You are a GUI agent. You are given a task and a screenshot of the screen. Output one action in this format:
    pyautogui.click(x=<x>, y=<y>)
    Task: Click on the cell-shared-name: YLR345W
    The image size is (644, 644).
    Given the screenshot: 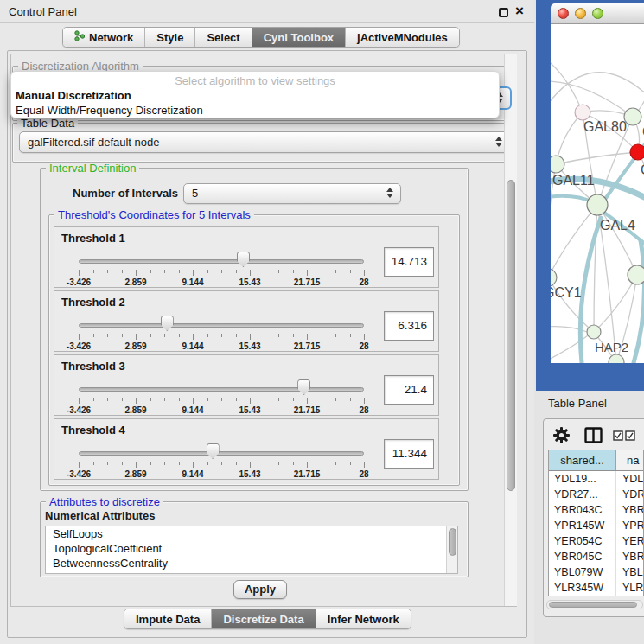 What is the action you would take?
    pyautogui.click(x=583, y=588)
    